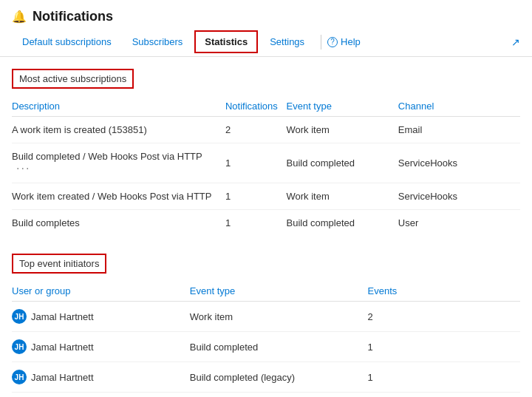  Describe the element at coordinates (158, 41) in the screenshot. I see `tab-subscribers: Subscribers` at that location.